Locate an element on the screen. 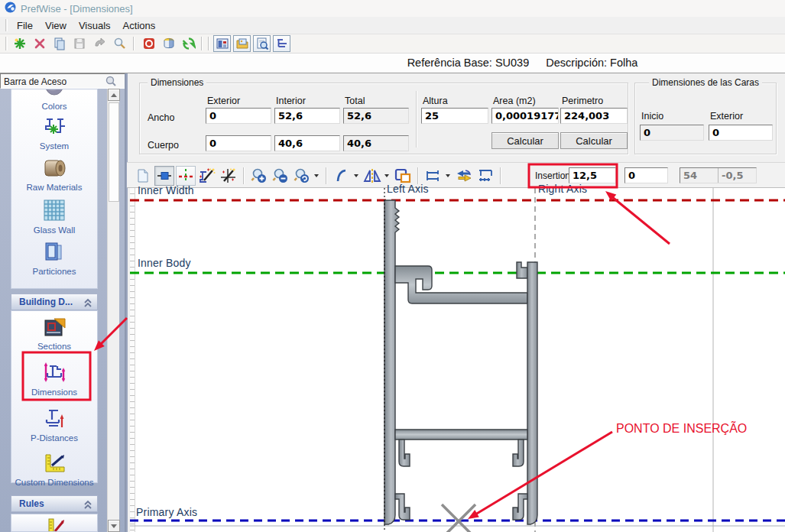 The image size is (785, 532). sidebar-item-dimensions: Dimensions is located at coordinates (54, 378).